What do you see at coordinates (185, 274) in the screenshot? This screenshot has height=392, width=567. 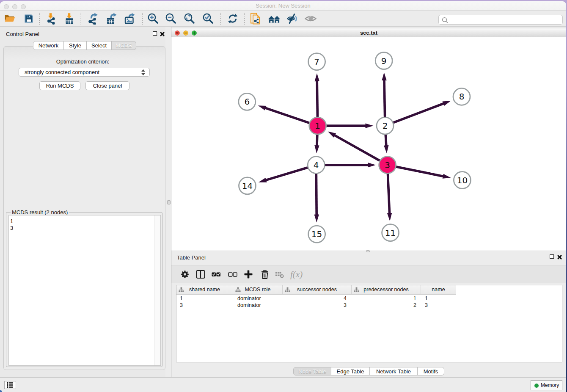 I see `table-settings-icon` at bounding box center [185, 274].